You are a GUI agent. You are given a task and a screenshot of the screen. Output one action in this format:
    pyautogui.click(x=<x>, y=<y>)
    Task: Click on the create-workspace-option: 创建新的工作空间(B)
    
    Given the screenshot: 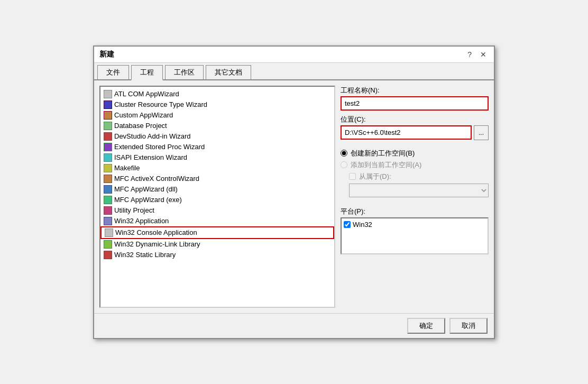 What is the action you would take?
    pyautogui.click(x=415, y=153)
    